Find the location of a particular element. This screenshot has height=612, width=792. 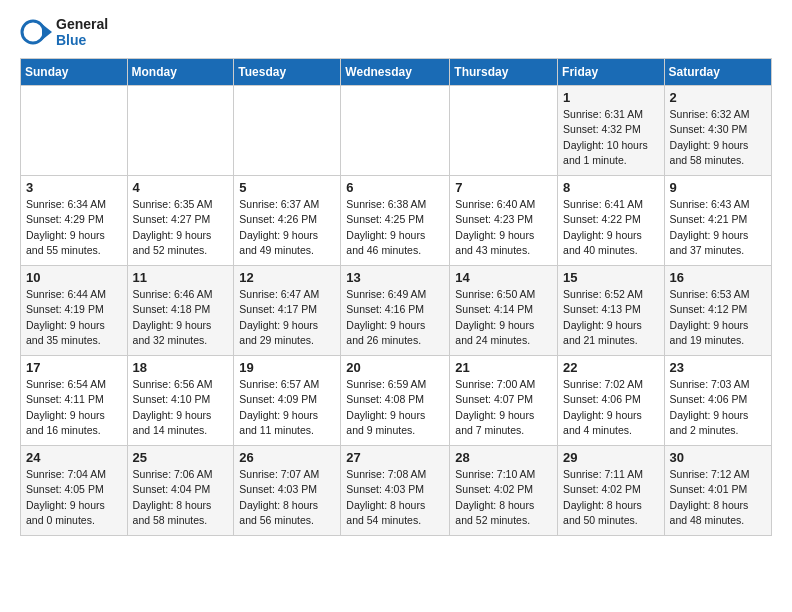

day-info: Sunrise: 7:04 AMSunset: 4:05 PMDaylight:… is located at coordinates (74, 498).